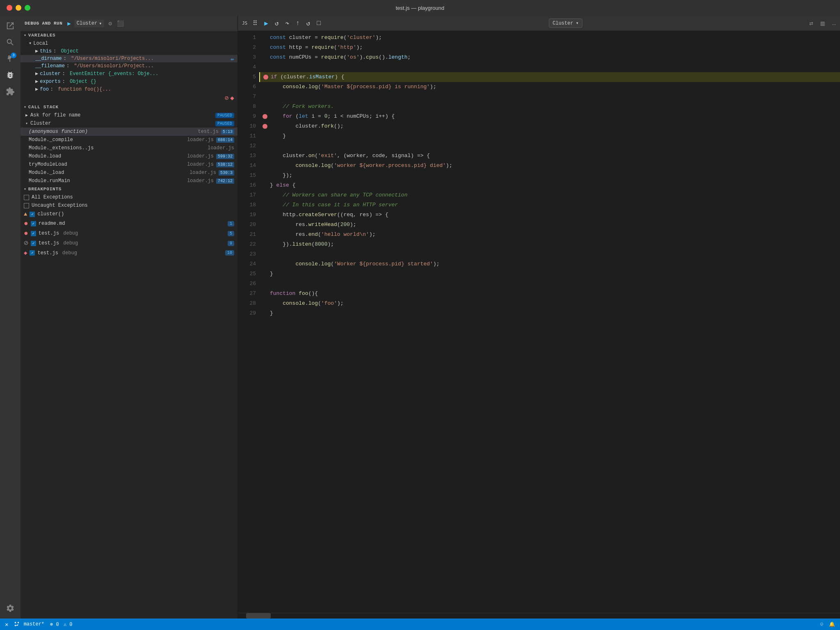  What do you see at coordinates (10, 42) in the screenshot?
I see `activity-search` at bounding box center [10, 42].